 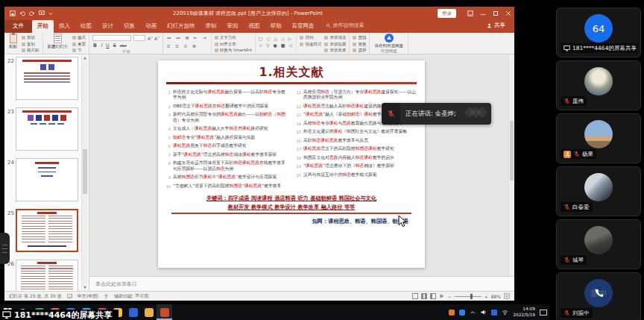 I want to click on zoom-in-icon: +, so click(x=486, y=297).